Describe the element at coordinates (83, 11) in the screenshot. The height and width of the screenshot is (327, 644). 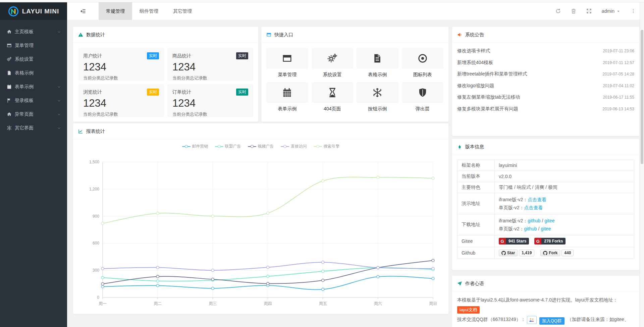
I see `sidebar-collapse-button` at that location.